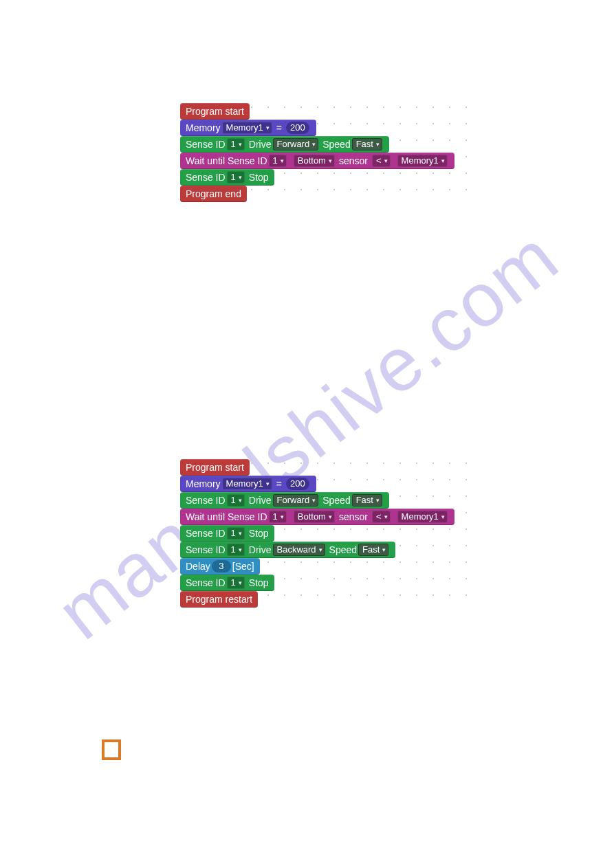 Image resolution: width=614 pixels, height=868 pixels. I want to click on program-restart-block: Program restart, so click(219, 599).